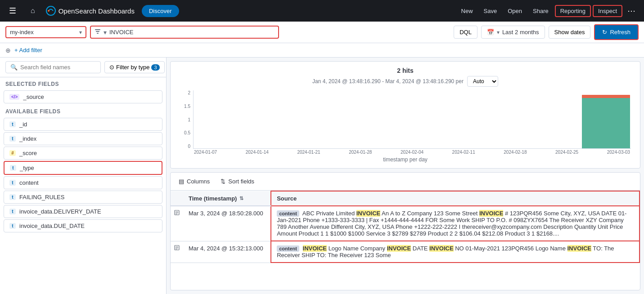  I want to click on y-label-0-5: 0.5, so click(187, 133).